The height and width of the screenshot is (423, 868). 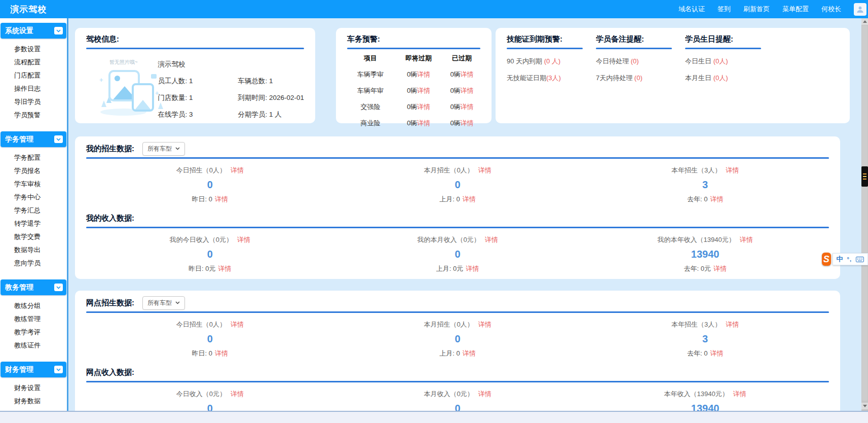 I want to click on sidebar-item-student-enrollment: 学员报名, so click(x=41, y=171).